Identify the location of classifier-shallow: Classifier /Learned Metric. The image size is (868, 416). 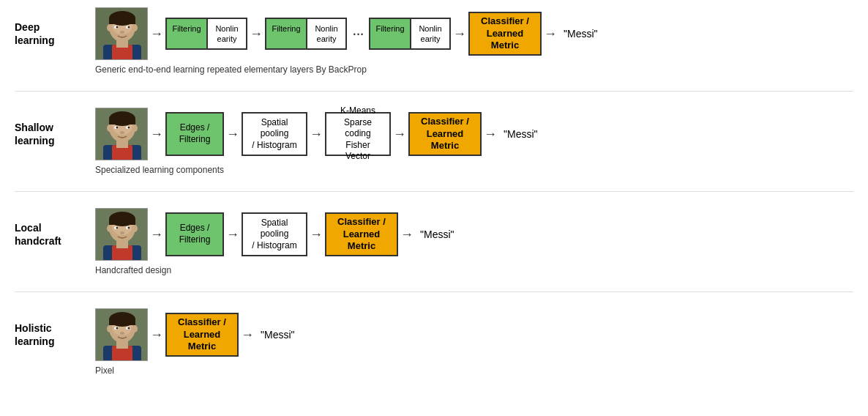
(445, 134).